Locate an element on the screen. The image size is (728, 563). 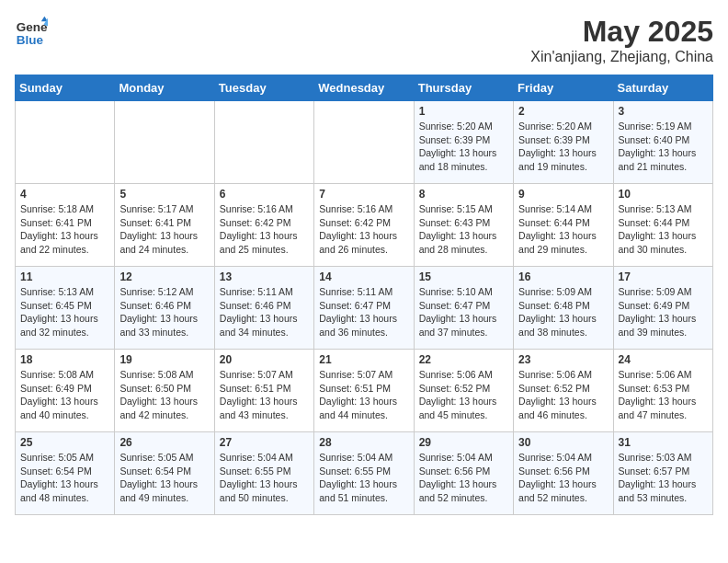
day-info: Sunrise: 5:17 AM Sunset: 6:41 PM Dayligh… is located at coordinates (164, 230).